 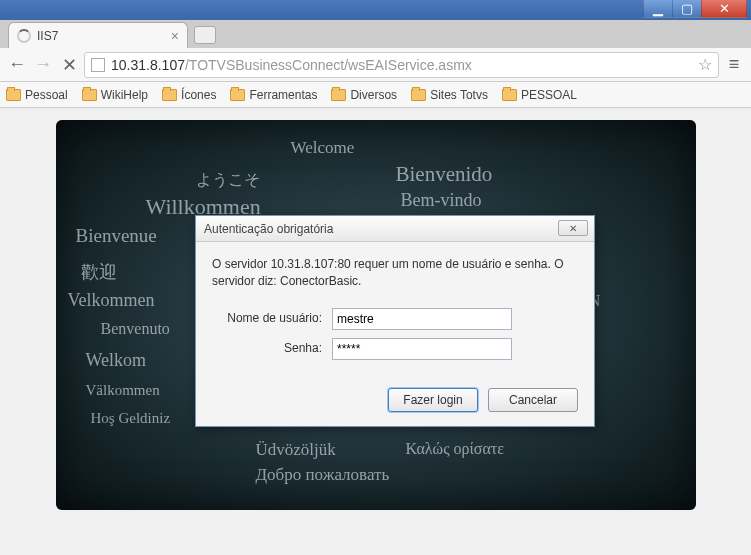 What do you see at coordinates (402, 65) in the screenshot?
I see `address-bar: 10.31.8.107/TOTVSBusinessConnect/wsEAISe…` at bounding box center [402, 65].